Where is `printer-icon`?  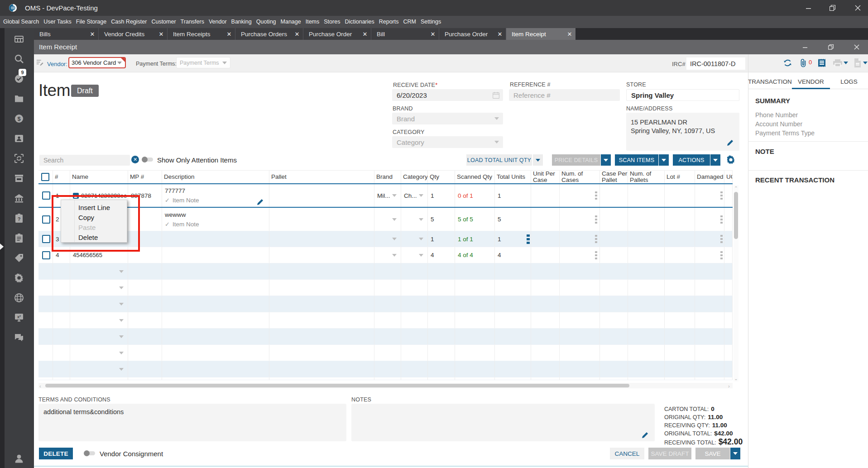
printer-icon is located at coordinates (838, 63).